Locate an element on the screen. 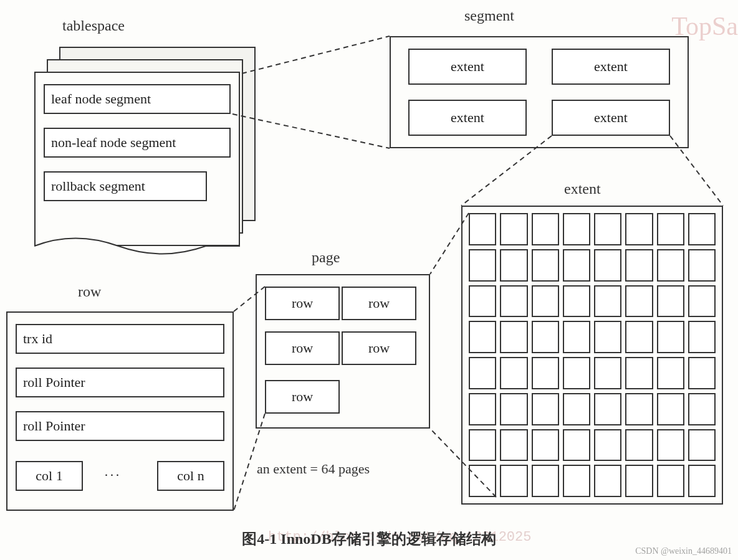 The image size is (738, 560). page-row-4: row is located at coordinates (302, 397).